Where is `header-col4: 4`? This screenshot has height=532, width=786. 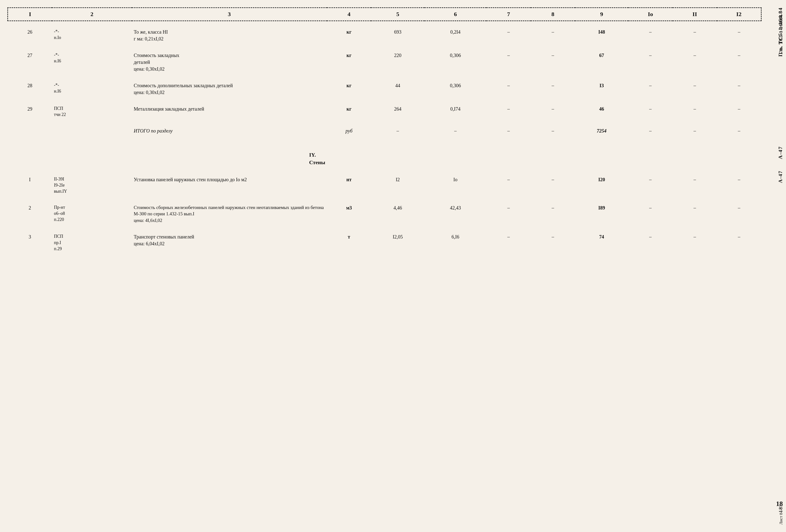
header-col4: 4 is located at coordinates (349, 14).